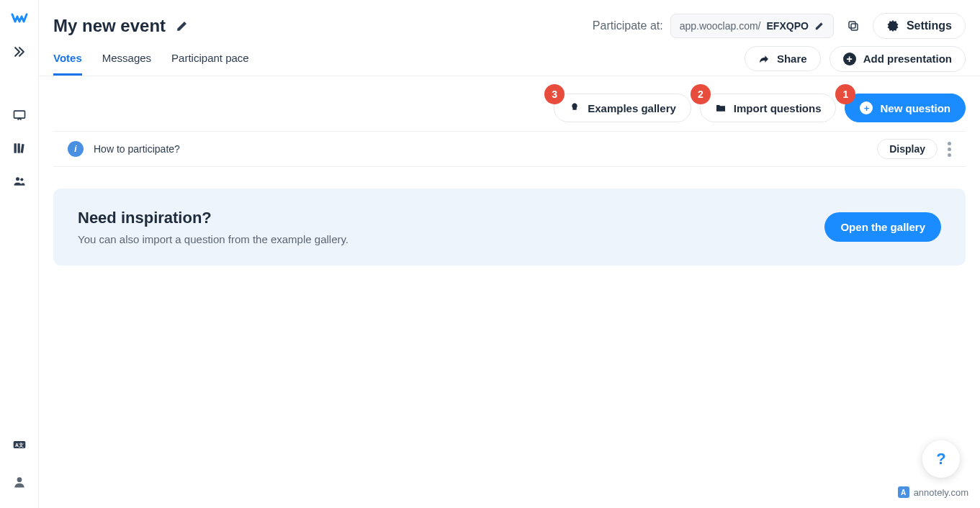  Describe the element at coordinates (929, 26) in the screenshot. I see `settings-label: Settings` at that location.